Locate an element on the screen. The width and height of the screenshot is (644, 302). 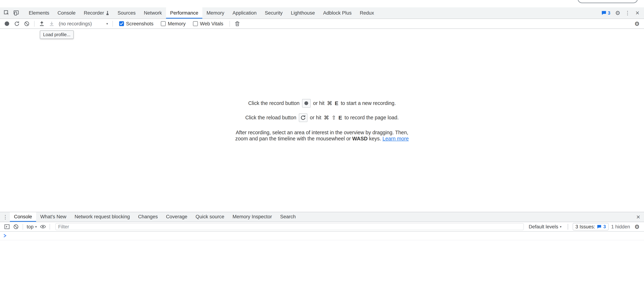
checkbox-label: Screenshots is located at coordinates (140, 24).